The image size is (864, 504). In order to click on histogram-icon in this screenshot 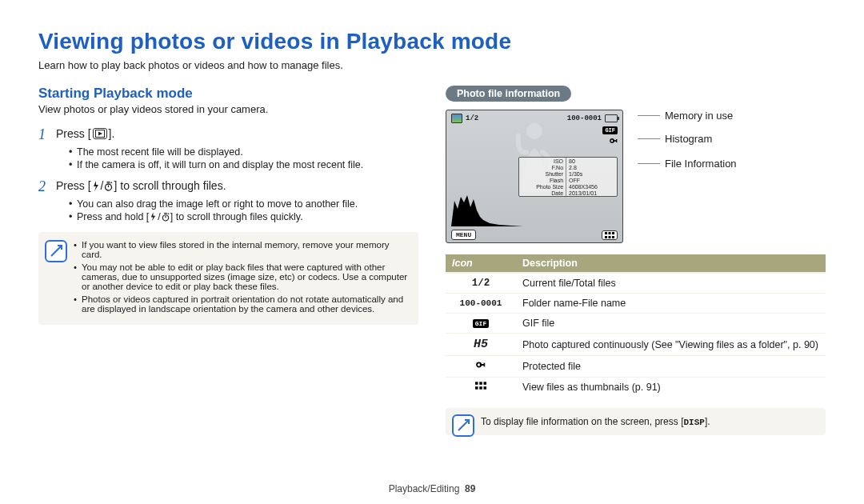, I will do `click(487, 210)`.